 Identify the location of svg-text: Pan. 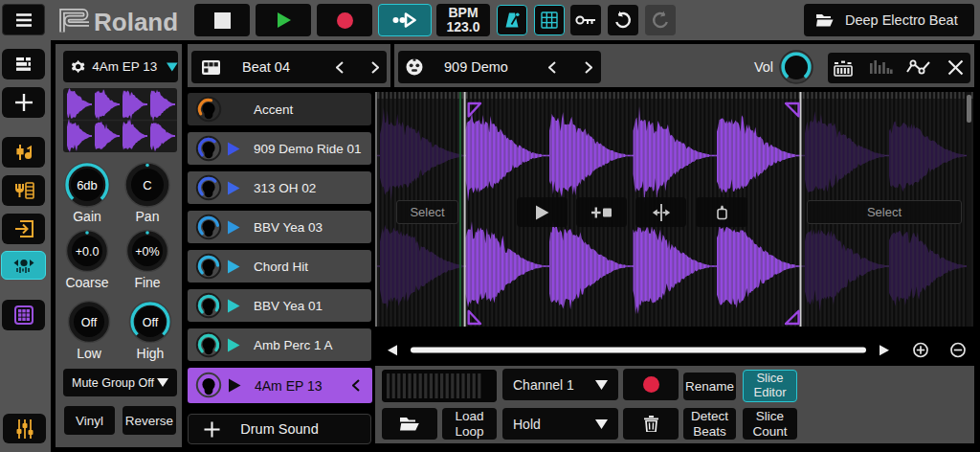
(147, 216).